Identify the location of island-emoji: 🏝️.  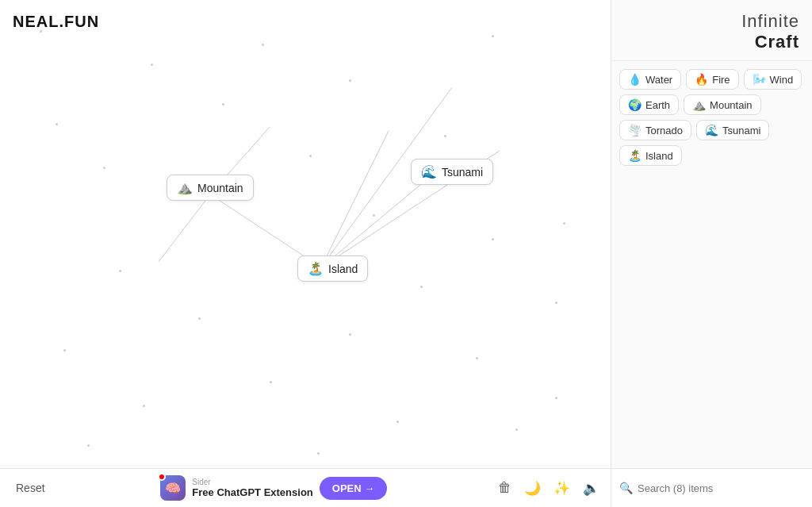
(316, 268).